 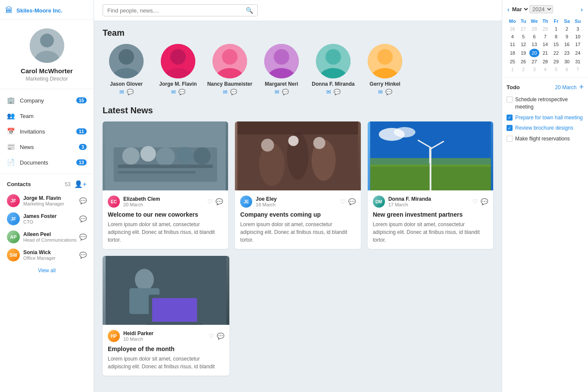 I want to click on chat-icon-donna: 💬, so click(x=337, y=92).